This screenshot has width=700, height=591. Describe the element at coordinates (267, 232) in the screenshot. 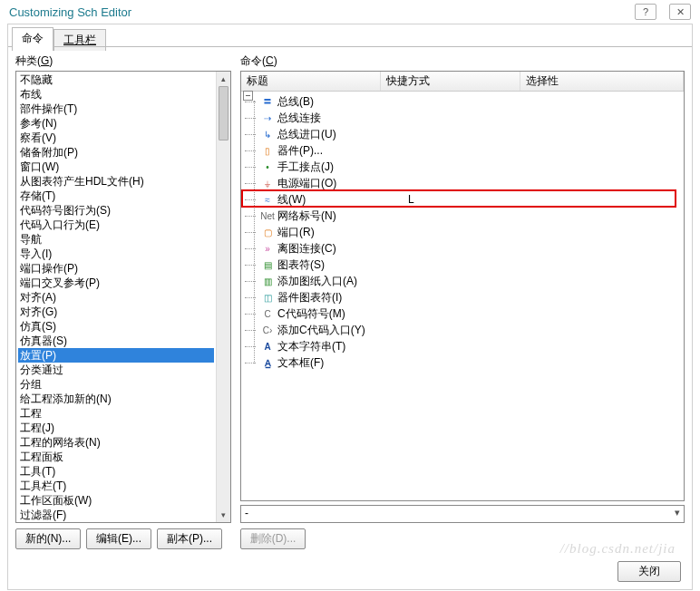

I see `port-icon: ▢` at that location.